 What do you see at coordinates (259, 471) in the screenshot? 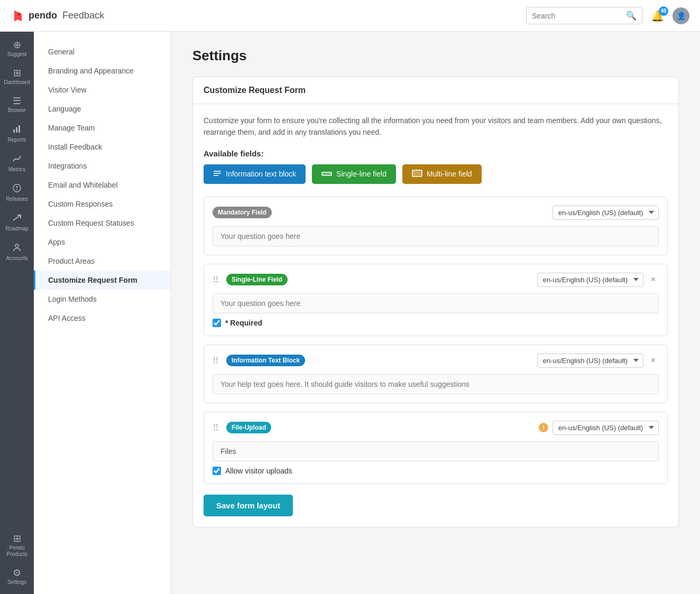
I see `allow-uploads-label: Allow visitor uploads` at bounding box center [259, 471].